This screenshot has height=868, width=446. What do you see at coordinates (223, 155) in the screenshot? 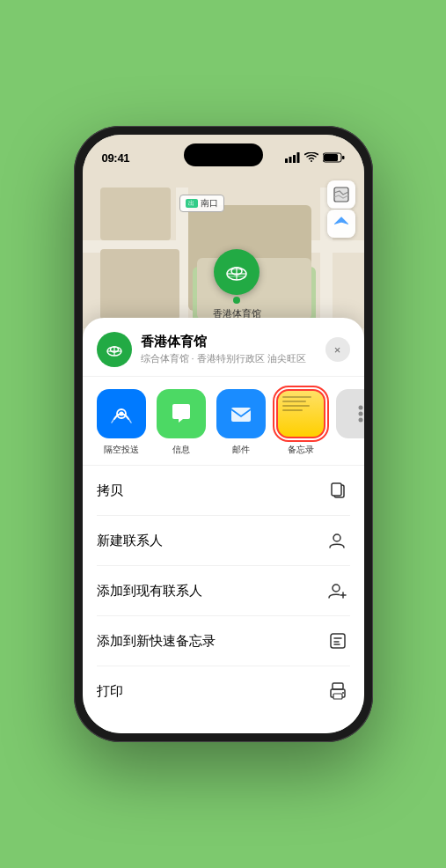
I see `dynamic-island` at bounding box center [223, 155].